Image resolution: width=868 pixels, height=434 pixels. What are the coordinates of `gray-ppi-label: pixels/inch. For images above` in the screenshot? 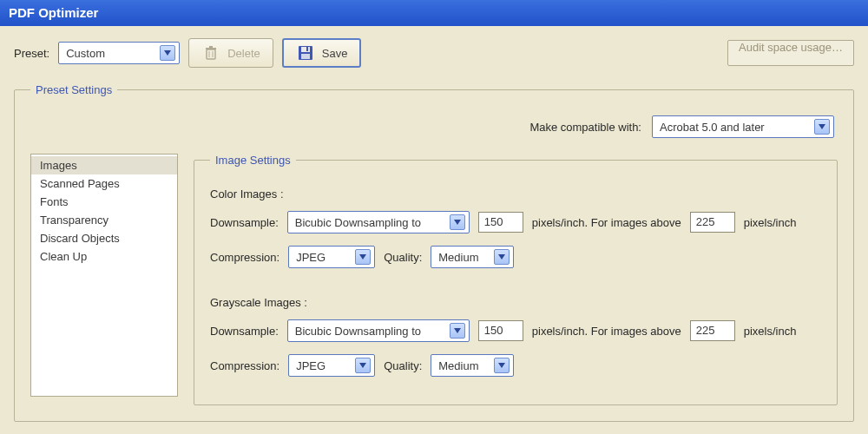 It's located at (607, 332).